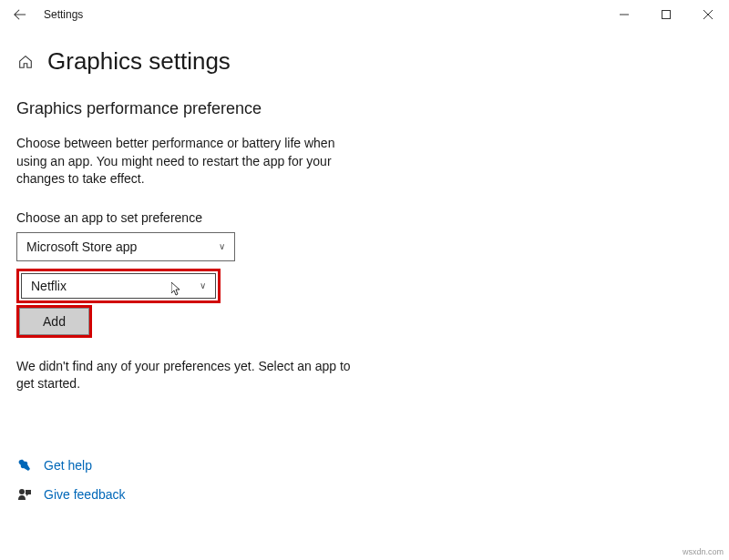 This screenshot has height=560, width=729. Describe the element at coordinates (118, 286) in the screenshot. I see `app-select-dropdown: Netflix ∨` at that location.